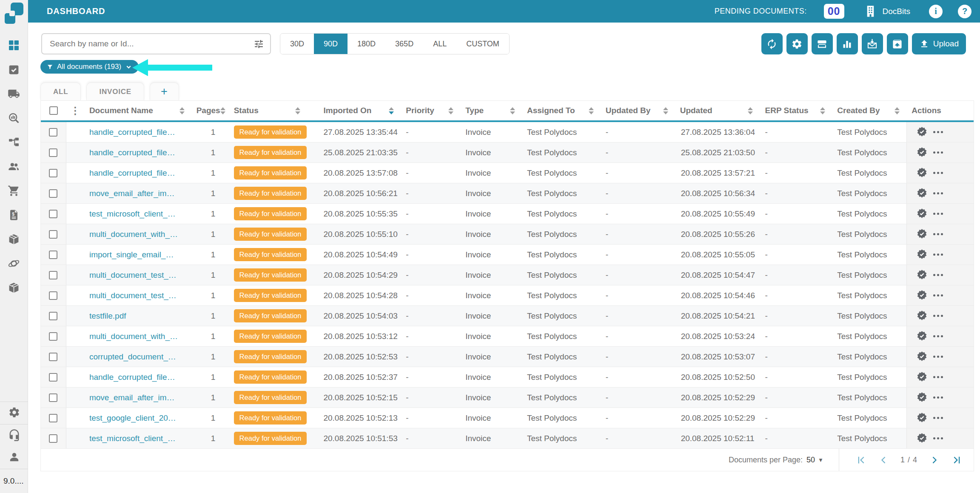 The image size is (980, 493). I want to click on per-page-caret-icon: ▼, so click(821, 460).